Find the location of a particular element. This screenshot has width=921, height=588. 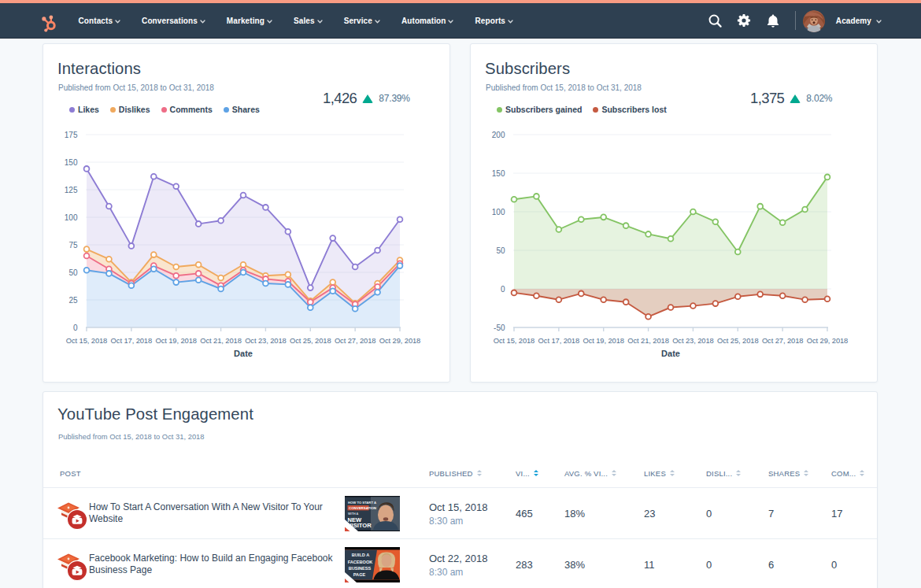

svg-text: 200 is located at coordinates (499, 135).